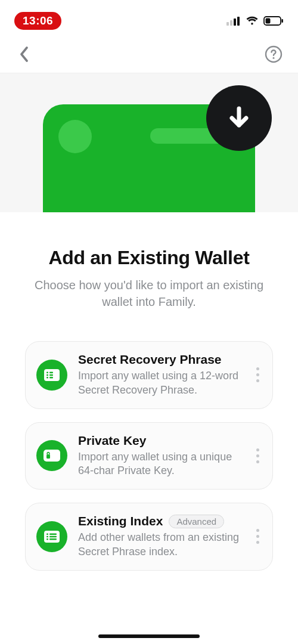 This screenshot has height=644, width=298. What do you see at coordinates (197, 521) in the screenshot?
I see `advanced-badge: Advanced` at bounding box center [197, 521].